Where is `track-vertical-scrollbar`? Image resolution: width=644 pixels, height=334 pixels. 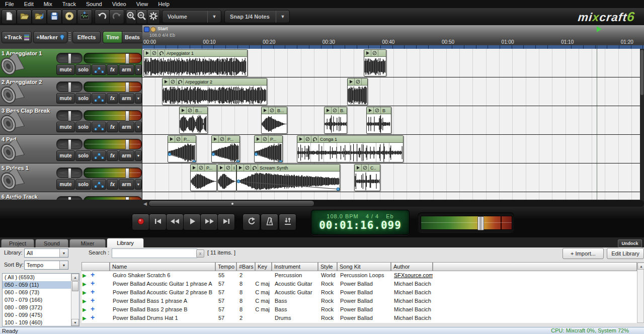 track-vertical-scrollbar is located at coordinates (642, 124).